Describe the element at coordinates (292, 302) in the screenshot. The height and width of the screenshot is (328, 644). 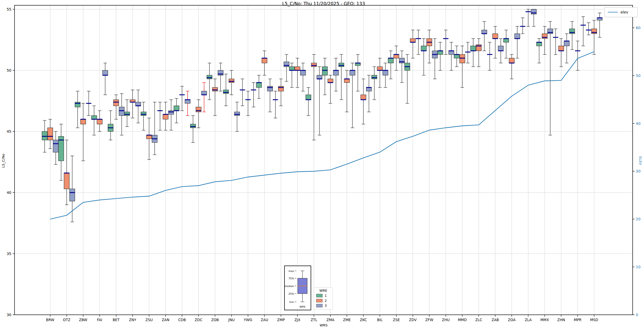
I see `inset-label-min: min` at that location.